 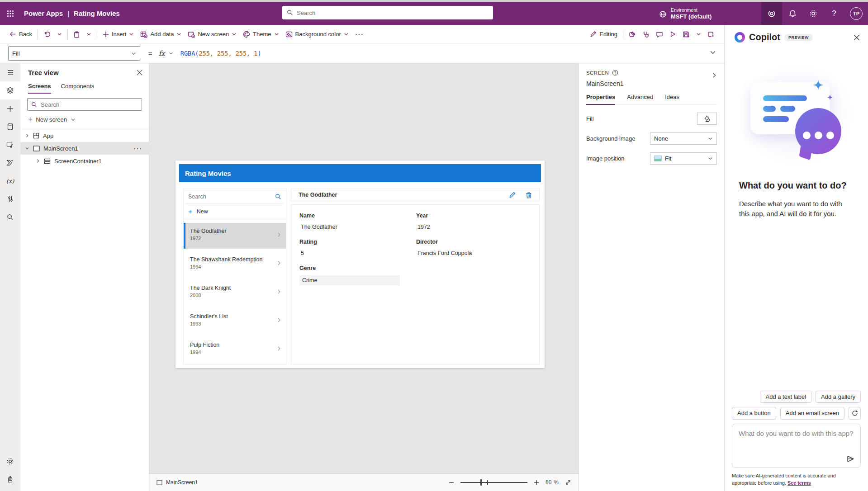 I want to click on refresh-suggestions-button, so click(x=855, y=413).